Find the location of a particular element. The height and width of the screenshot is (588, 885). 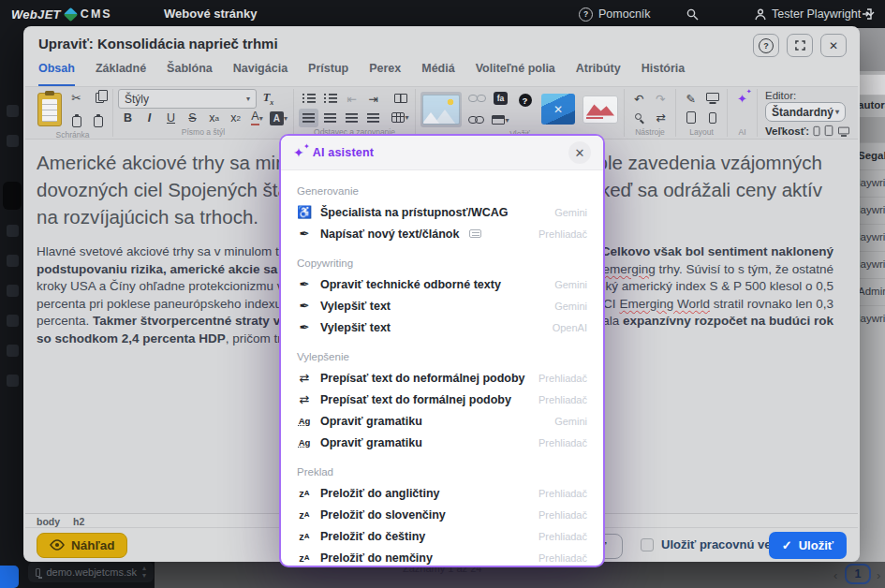

cut-button: ✂ is located at coordinates (77, 98).